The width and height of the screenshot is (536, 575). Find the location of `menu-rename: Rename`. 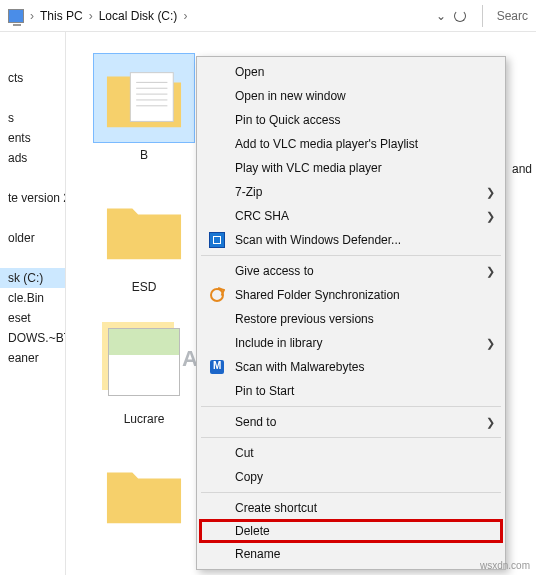

menu-rename: Rename is located at coordinates (351, 554).